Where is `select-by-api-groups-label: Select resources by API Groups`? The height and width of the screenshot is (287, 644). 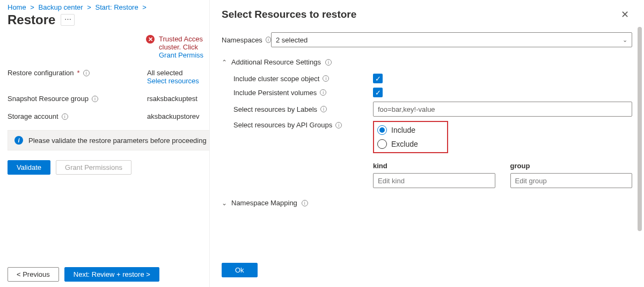 select-by-api-groups-label: Select resources by API Groups is located at coordinates (283, 125).